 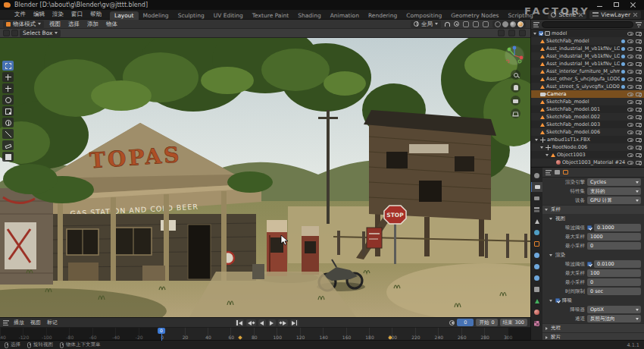 What do you see at coordinates (252, 323) in the screenshot?
I see `prev-keyframe-button` at bounding box center [252, 323].